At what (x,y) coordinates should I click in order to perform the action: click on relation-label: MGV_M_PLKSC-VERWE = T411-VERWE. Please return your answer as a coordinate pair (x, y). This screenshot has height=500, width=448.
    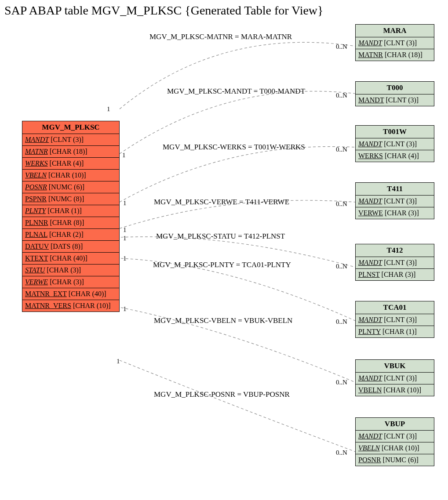
    Looking at the image, I should click on (222, 202).